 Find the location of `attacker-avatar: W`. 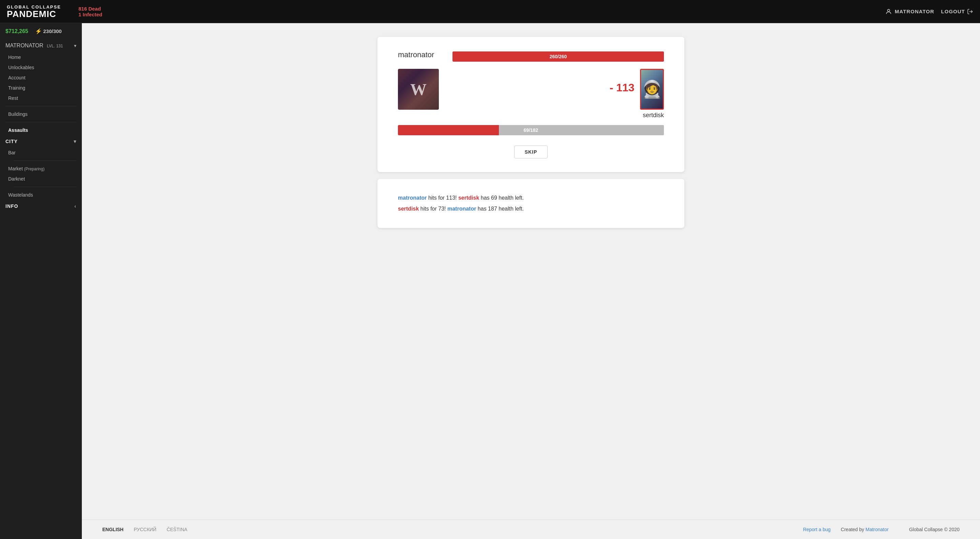

attacker-avatar: W is located at coordinates (418, 89).